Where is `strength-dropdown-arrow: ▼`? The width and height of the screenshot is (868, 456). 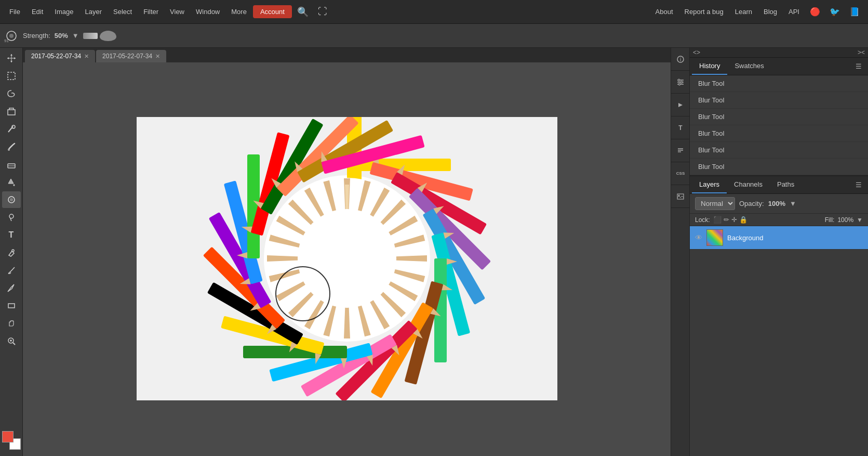 strength-dropdown-arrow: ▼ is located at coordinates (76, 35).